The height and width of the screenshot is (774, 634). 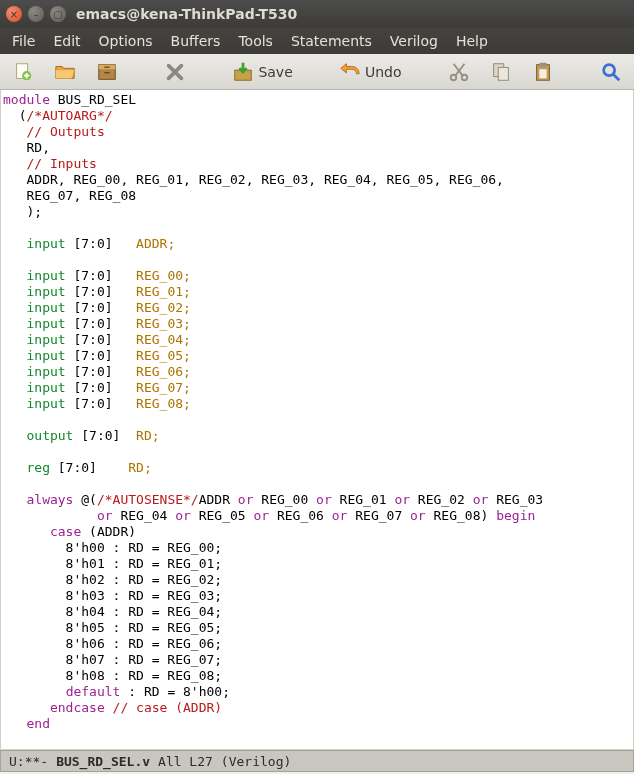 What do you see at coordinates (65, 72) in the screenshot?
I see `open-folder-icon` at bounding box center [65, 72].